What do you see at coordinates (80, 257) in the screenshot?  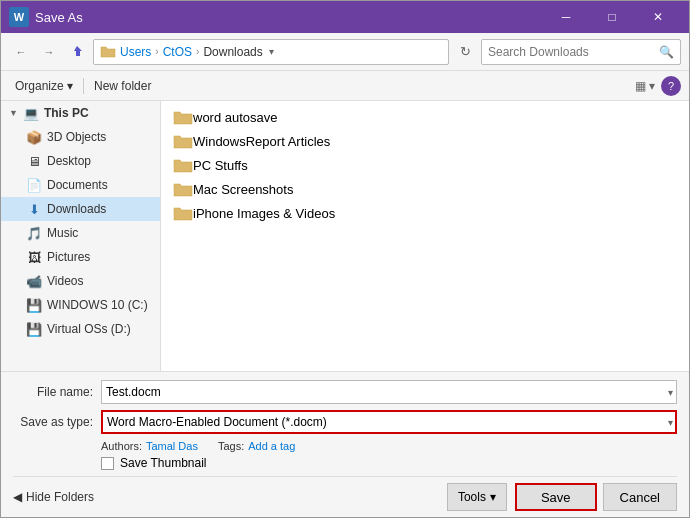 I see `sidebar-item-pictures: 🖼 Pictures` at bounding box center [80, 257].